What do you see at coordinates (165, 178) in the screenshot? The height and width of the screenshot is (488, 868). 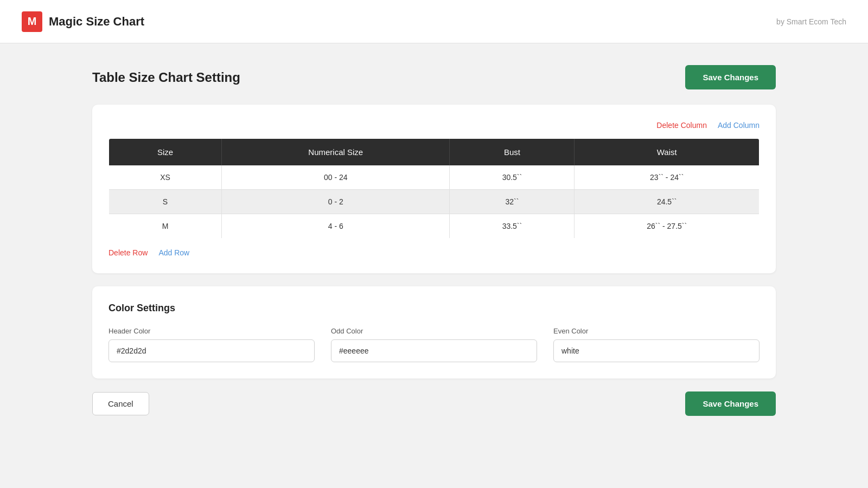 I see `table-cell-0-0: XS` at bounding box center [165, 178].